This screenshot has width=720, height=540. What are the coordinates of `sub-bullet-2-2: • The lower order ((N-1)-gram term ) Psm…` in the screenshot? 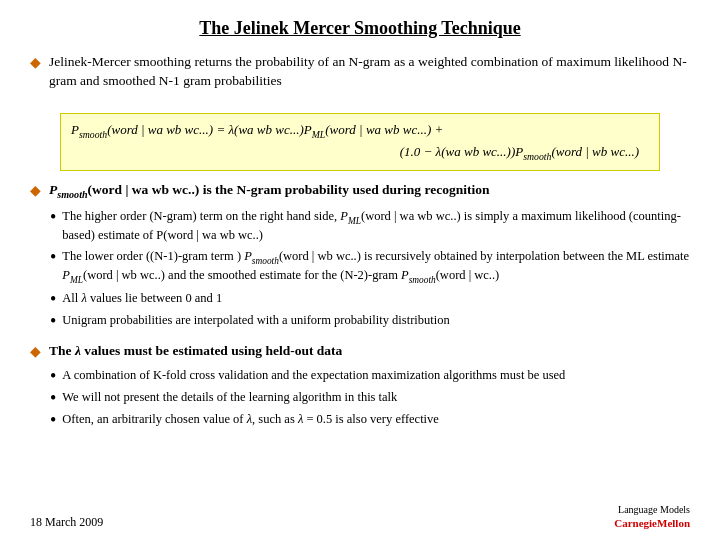 It's located at (370, 267).